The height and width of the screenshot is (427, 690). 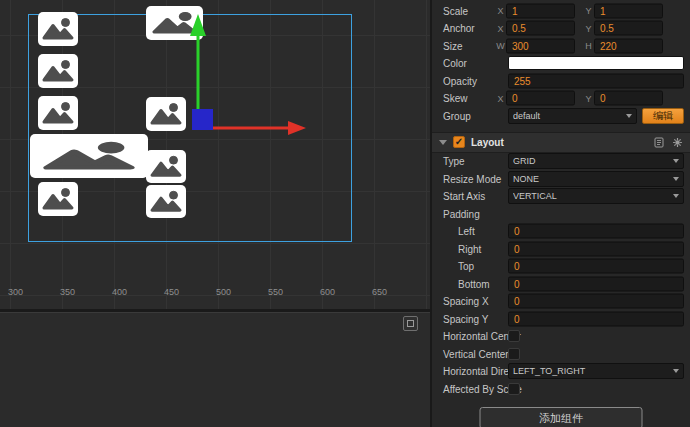 I want to click on anchor-y-input, so click(x=628, y=28).